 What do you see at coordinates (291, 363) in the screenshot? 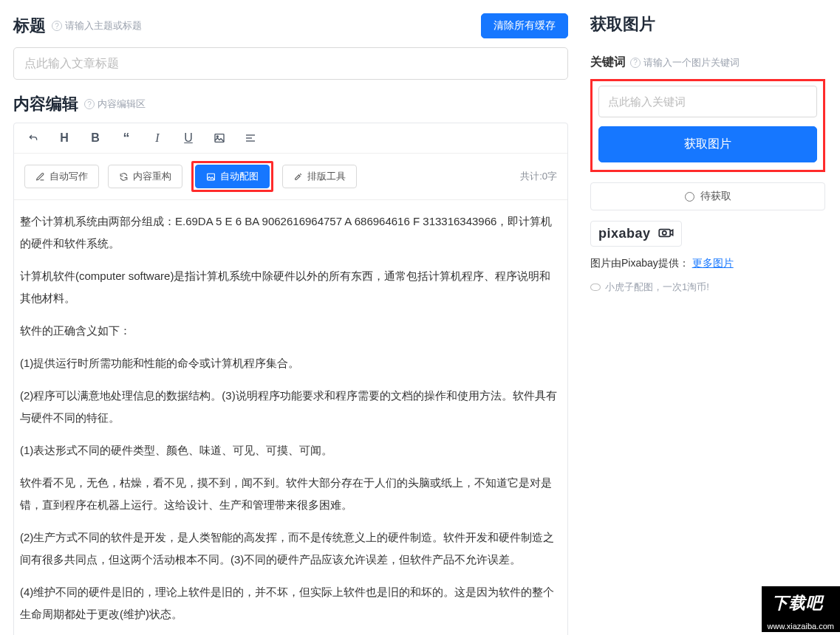
I see `paragraph: (1)提供运行时所需功能和性能的命令或计算机程序集合。` at bounding box center [291, 363].